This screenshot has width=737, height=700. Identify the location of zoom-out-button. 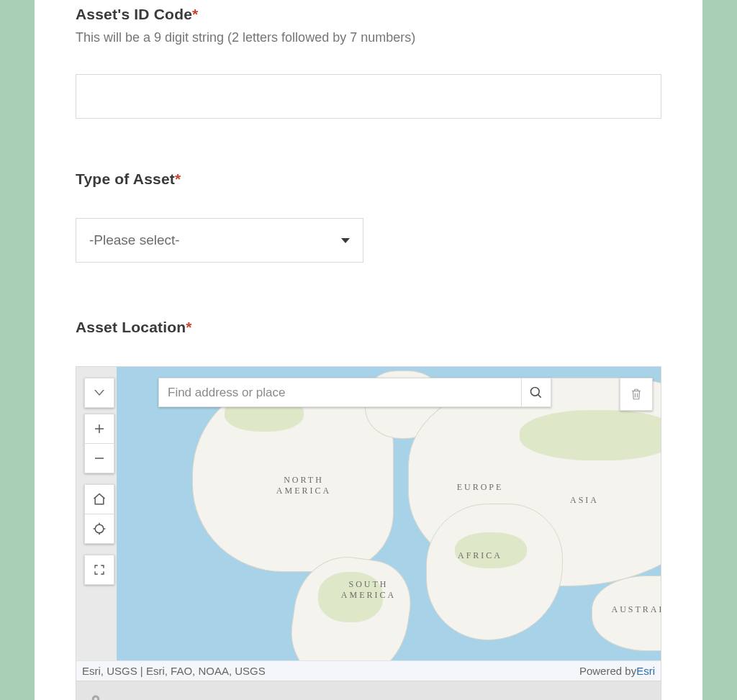
(99, 458).